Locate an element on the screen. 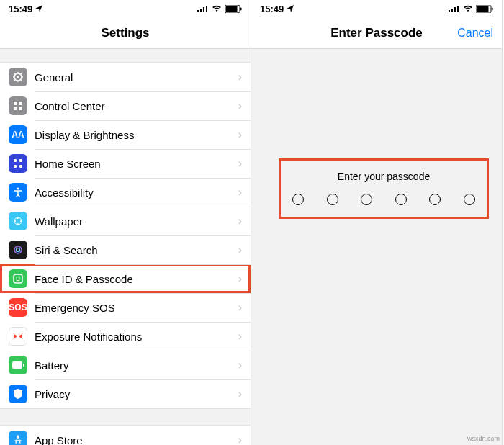 The width and height of the screenshot is (504, 445). settings-row-exposure-notifications: Exposure Notifications› is located at coordinates (125, 336).